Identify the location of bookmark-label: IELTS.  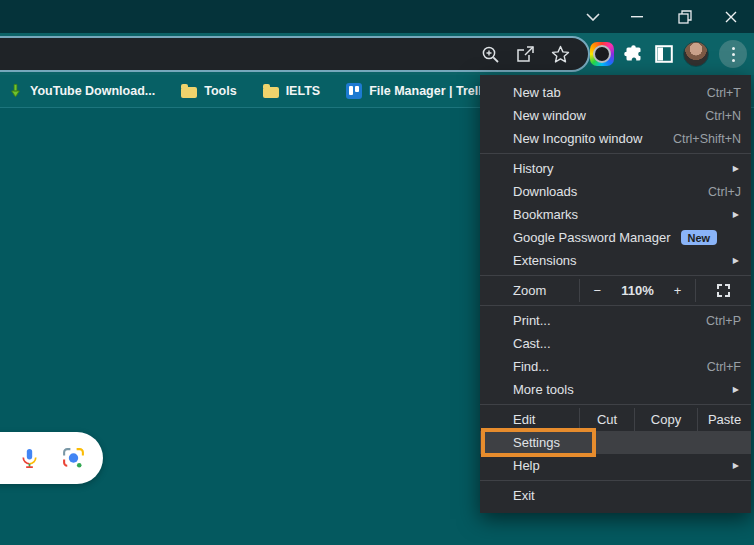
(304, 91).